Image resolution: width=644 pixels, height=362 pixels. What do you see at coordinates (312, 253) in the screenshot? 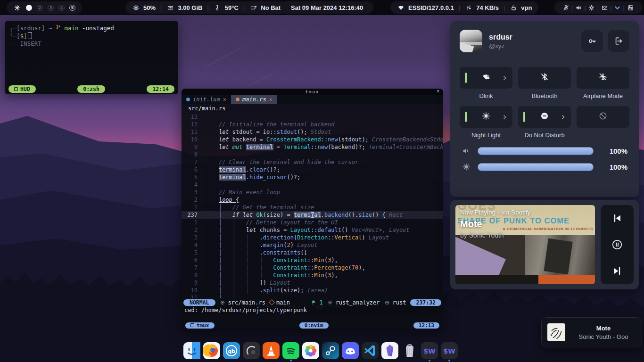
I see `code-line: 5 │ │ │ .constraints([` at bounding box center [312, 253].